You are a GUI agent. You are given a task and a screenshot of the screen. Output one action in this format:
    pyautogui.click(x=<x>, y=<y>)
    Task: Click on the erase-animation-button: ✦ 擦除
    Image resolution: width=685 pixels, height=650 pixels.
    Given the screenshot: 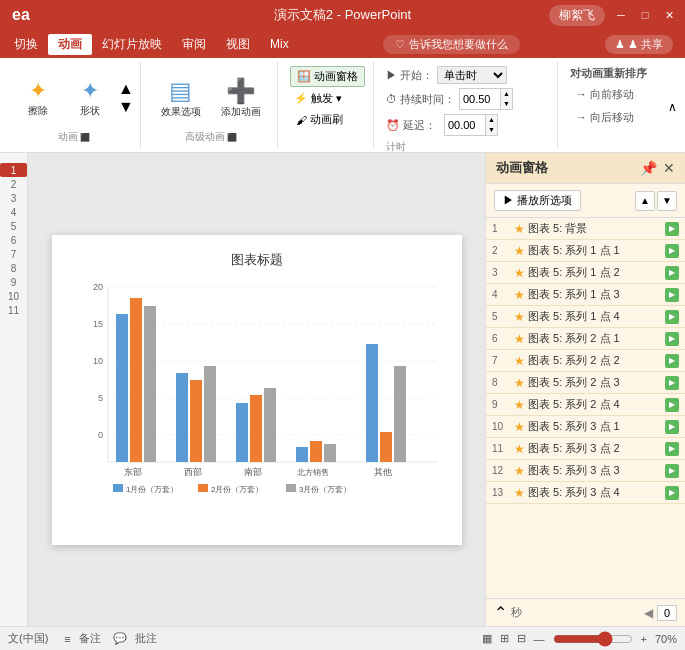 What is the action you would take?
    pyautogui.click(x=38, y=98)
    